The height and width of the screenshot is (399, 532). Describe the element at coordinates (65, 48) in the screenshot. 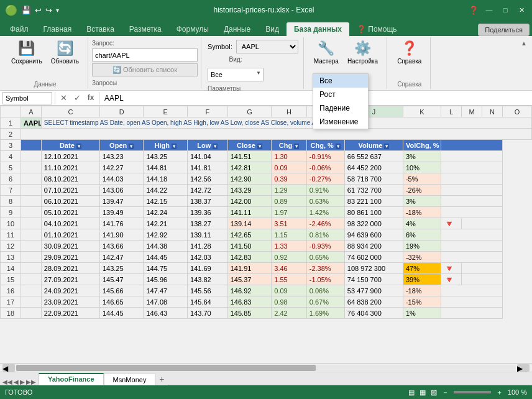

I see `refresh-icon: 🔄` at that location.